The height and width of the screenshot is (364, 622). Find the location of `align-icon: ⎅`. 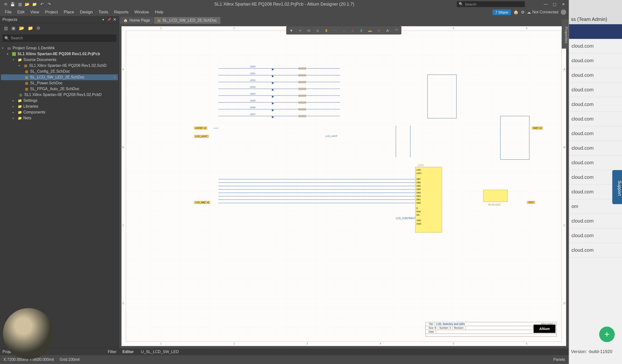

align-icon: ⎅ is located at coordinates (317, 30).